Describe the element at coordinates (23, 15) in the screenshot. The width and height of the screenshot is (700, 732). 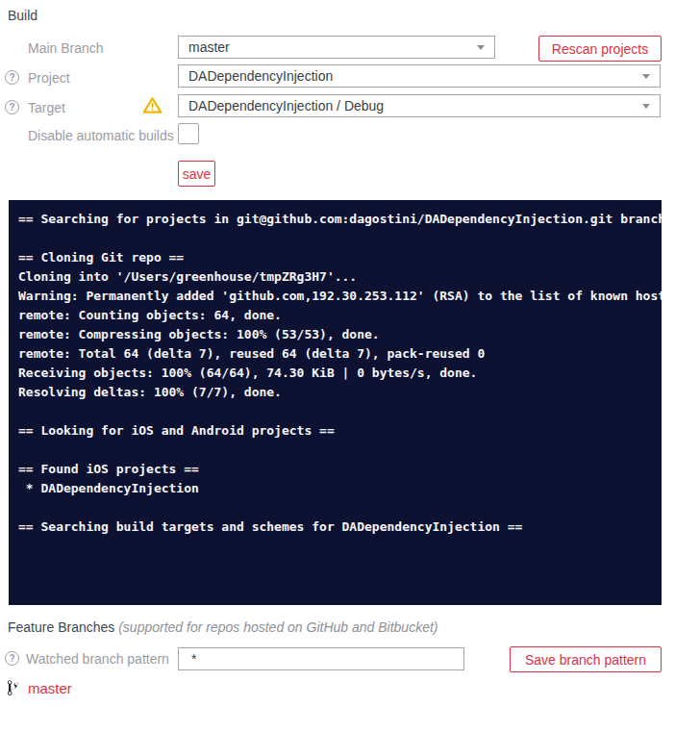
I see `build-section-title: Build` at that location.